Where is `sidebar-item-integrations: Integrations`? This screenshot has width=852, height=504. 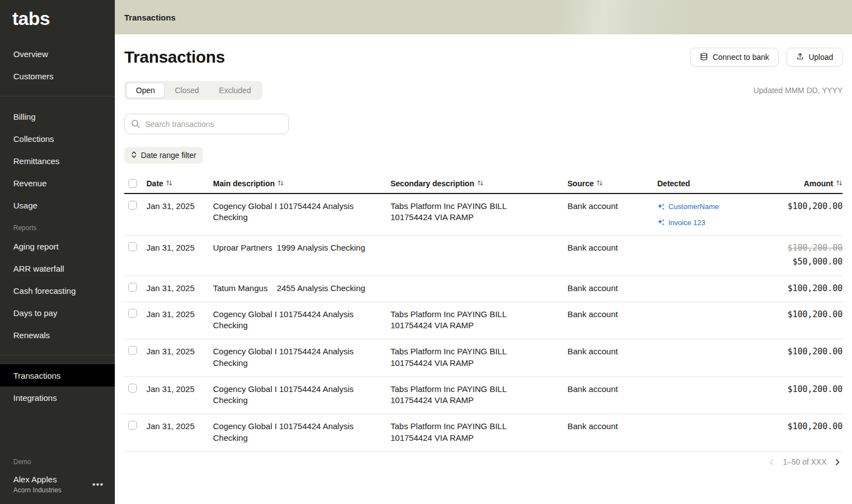 sidebar-item-integrations: Integrations is located at coordinates (58, 398).